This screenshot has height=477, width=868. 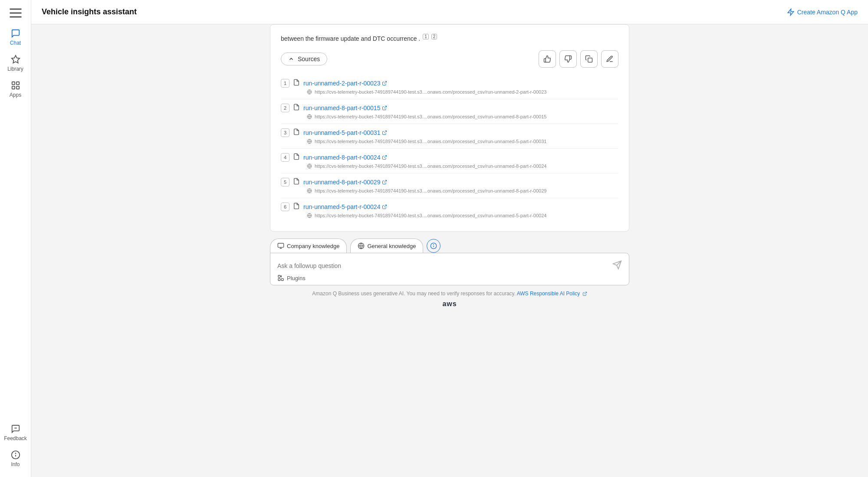 What do you see at coordinates (345, 83) in the screenshot?
I see `source-link: run-unnamed-2-part-r-00023` at bounding box center [345, 83].